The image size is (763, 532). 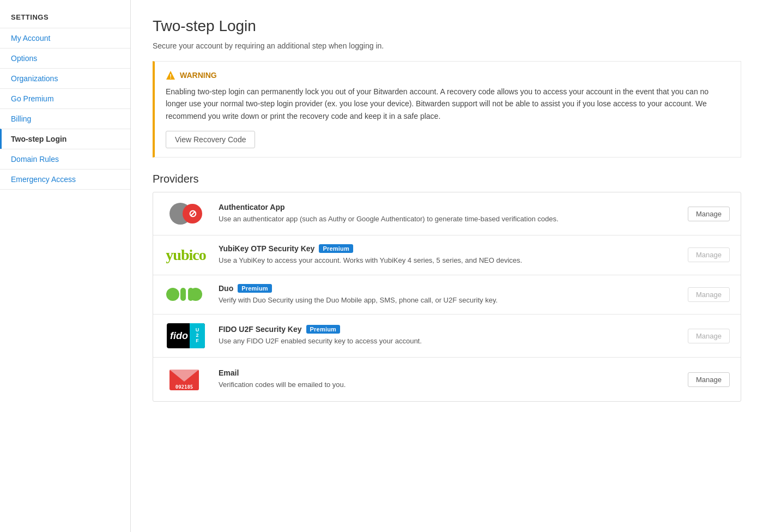 What do you see at coordinates (448, 249) in the screenshot?
I see `provider-name-yubikey: YubiKey OTP Security KeyPremium` at bounding box center [448, 249].